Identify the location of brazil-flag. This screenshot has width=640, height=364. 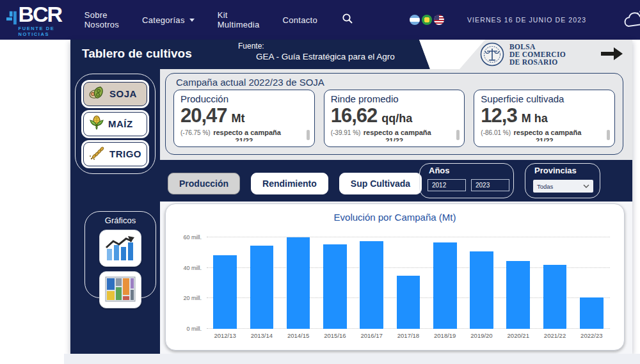
(427, 20).